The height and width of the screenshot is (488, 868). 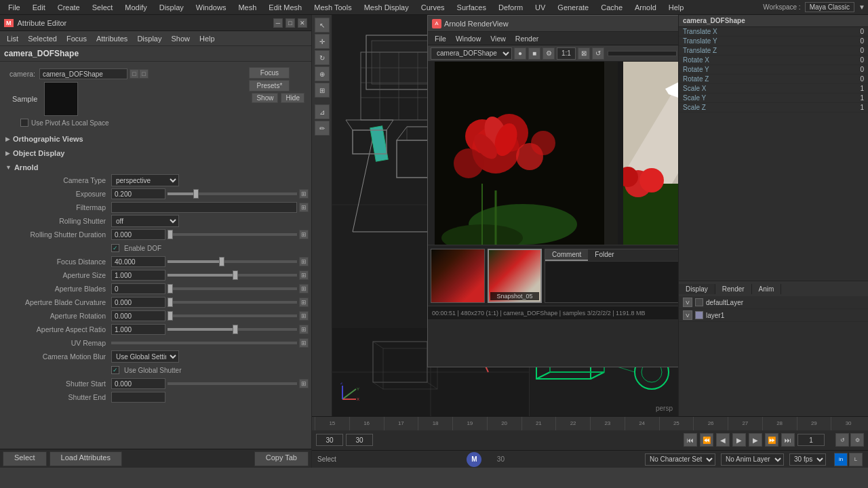 What do you see at coordinates (138, 316) in the screenshot?
I see `aperture-rotation-input` at bounding box center [138, 316].